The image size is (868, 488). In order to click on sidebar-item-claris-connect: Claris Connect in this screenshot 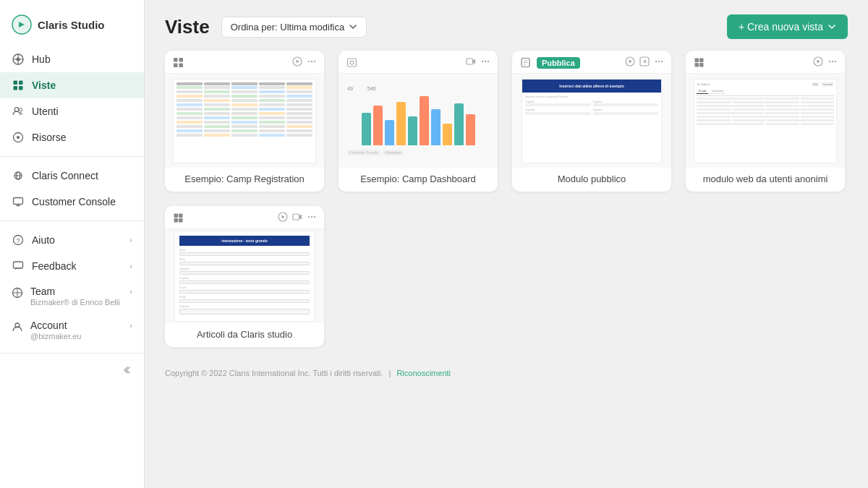, I will do `click(72, 176)`.